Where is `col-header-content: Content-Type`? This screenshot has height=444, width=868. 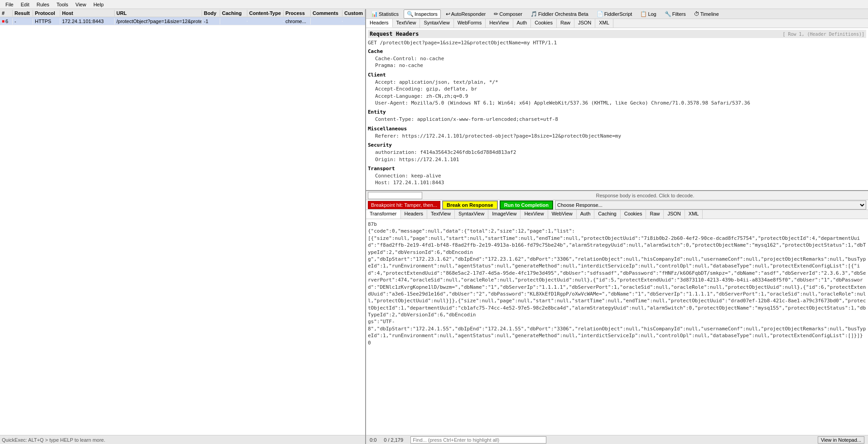 col-header-content: Content-Type is located at coordinates (265, 13).